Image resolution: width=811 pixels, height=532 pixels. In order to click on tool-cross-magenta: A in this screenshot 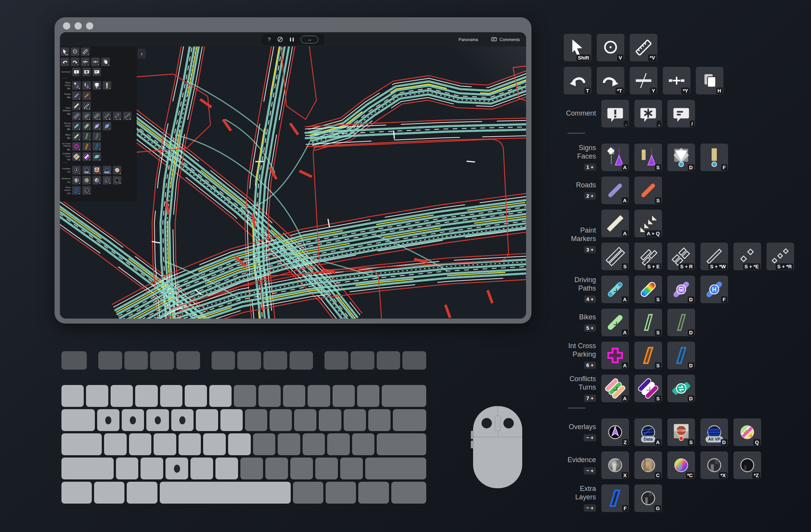, I will do `click(76, 146)`.